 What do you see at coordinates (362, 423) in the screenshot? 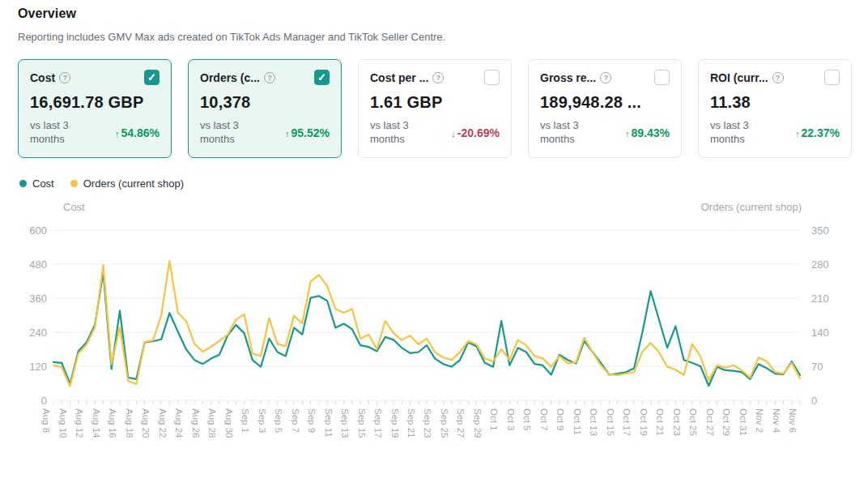
I see `x-axis-date-label: Sep 15` at bounding box center [362, 423].